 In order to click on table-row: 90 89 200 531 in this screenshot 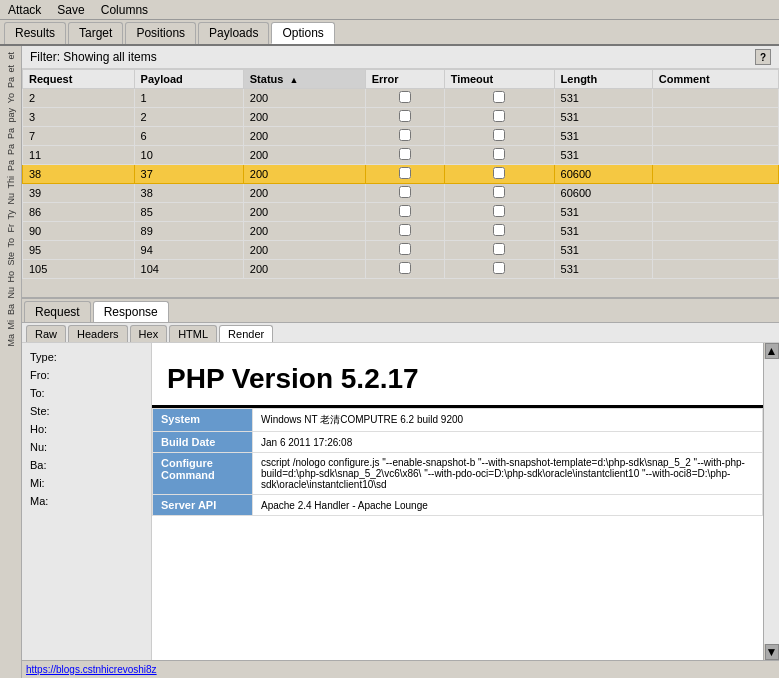, I will do `click(401, 232)`.